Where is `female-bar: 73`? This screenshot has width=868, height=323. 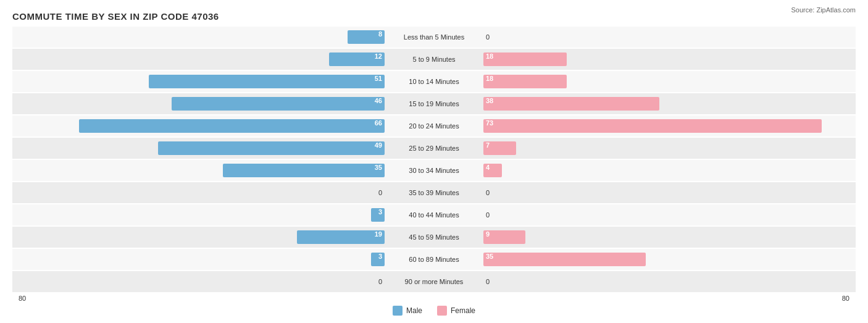 female-bar: 73 is located at coordinates (653, 126).